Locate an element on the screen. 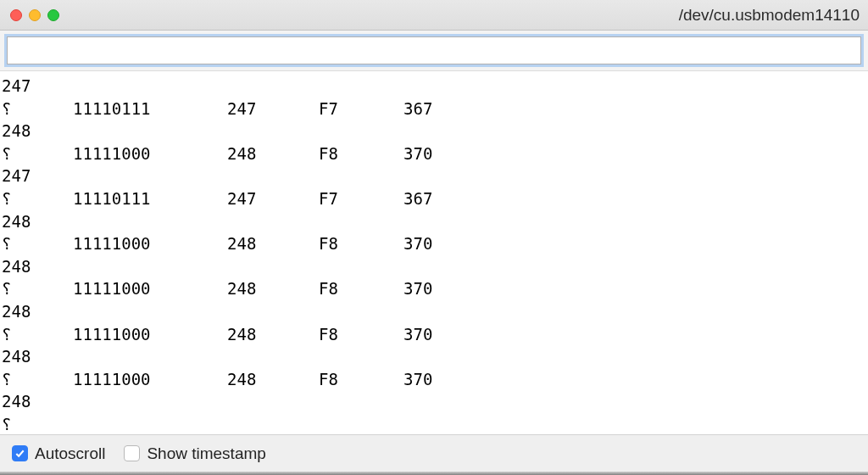  check-icon is located at coordinates (20, 453).